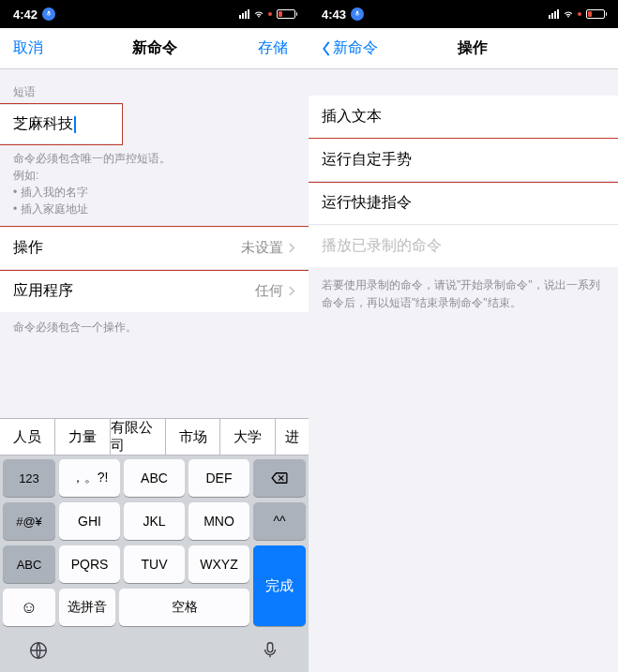  Describe the element at coordinates (154, 248) in the screenshot. I see `action-row: 操作 未设置` at that location.